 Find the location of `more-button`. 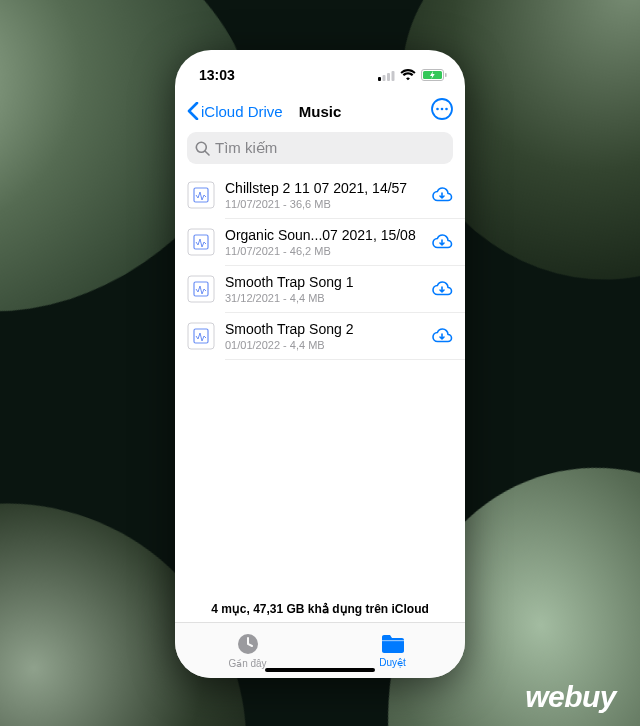

more-button is located at coordinates (442, 111).